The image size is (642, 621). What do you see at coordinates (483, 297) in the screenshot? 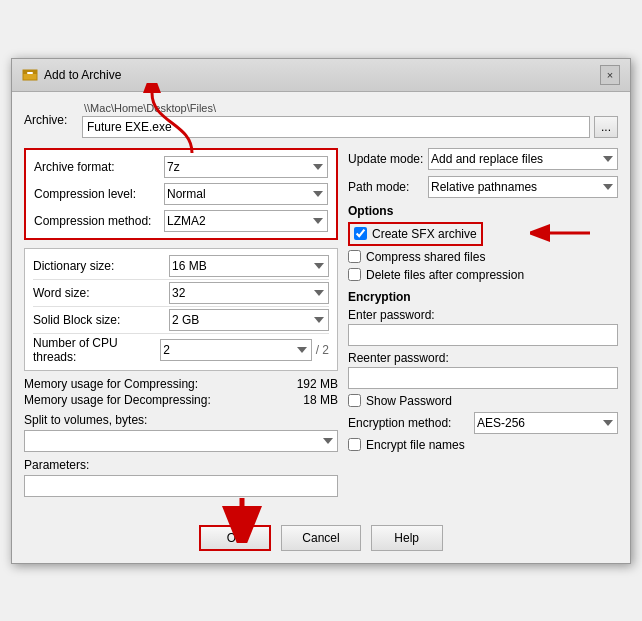
I see `encryption-label: Encryption` at bounding box center [483, 297].